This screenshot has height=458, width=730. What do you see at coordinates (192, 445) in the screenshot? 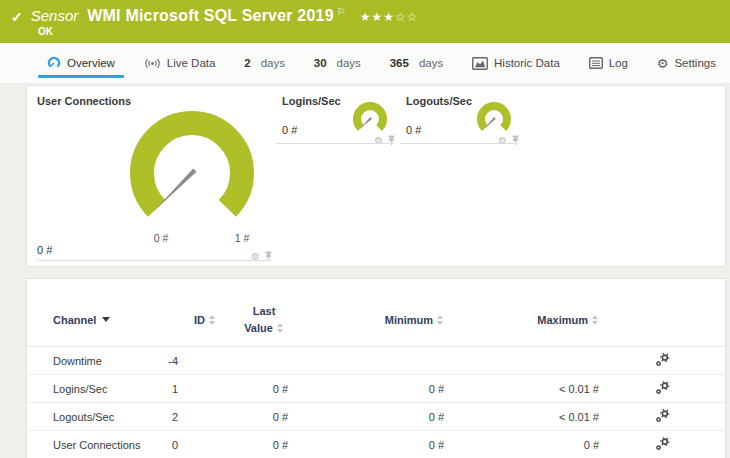
I see `channel-id: 0` at bounding box center [192, 445].